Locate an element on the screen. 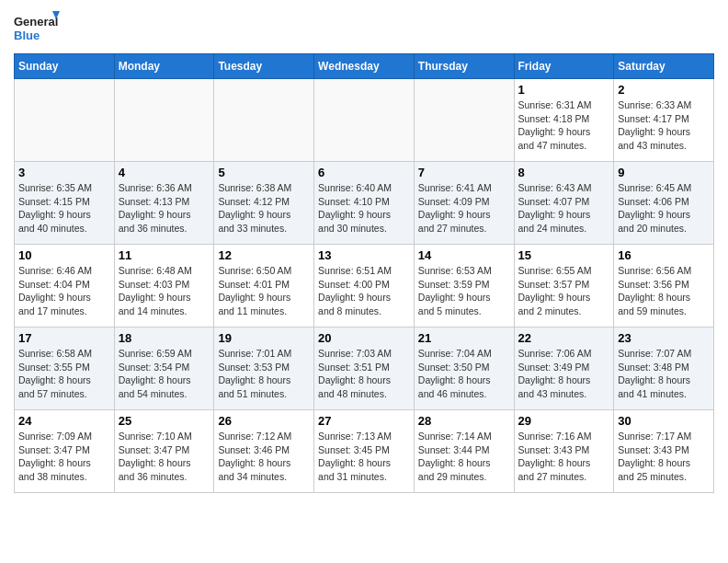 Image resolution: width=728 pixels, height=563 pixels. week-row-4: 17Sunrise: 6:58 AM Sunset: 3:55 PM Dayli… is located at coordinates (364, 369).